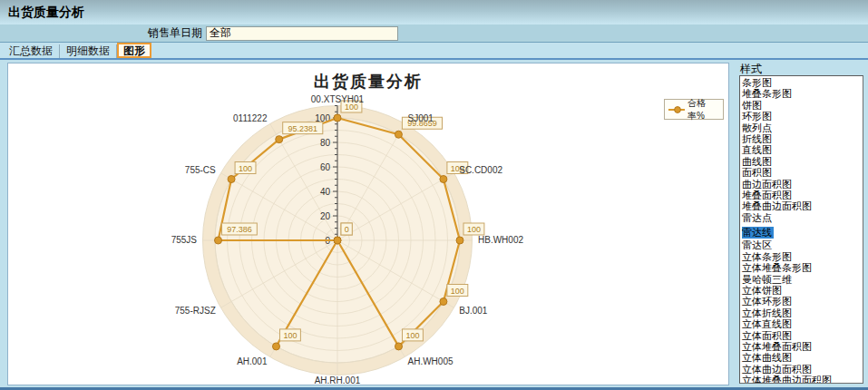 The image size is (868, 390). What do you see at coordinates (421, 118) in the screenshot?
I see `category-label: SJ001` at bounding box center [421, 118].